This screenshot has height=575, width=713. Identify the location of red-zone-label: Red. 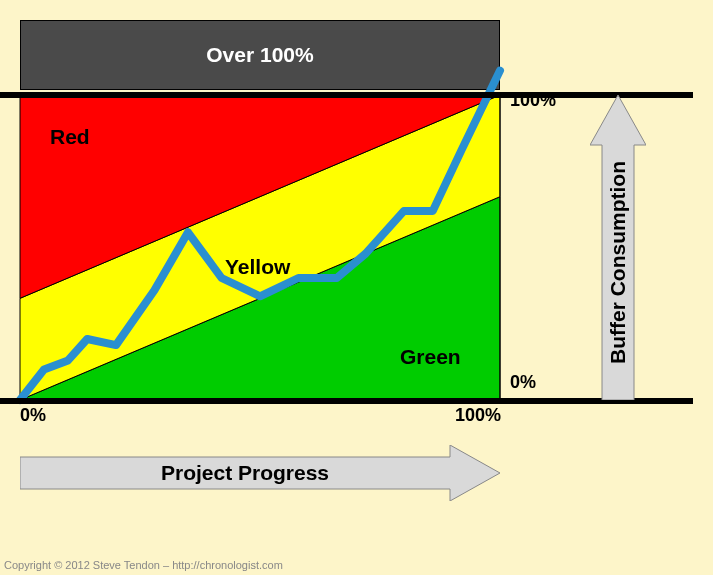
(70, 137).